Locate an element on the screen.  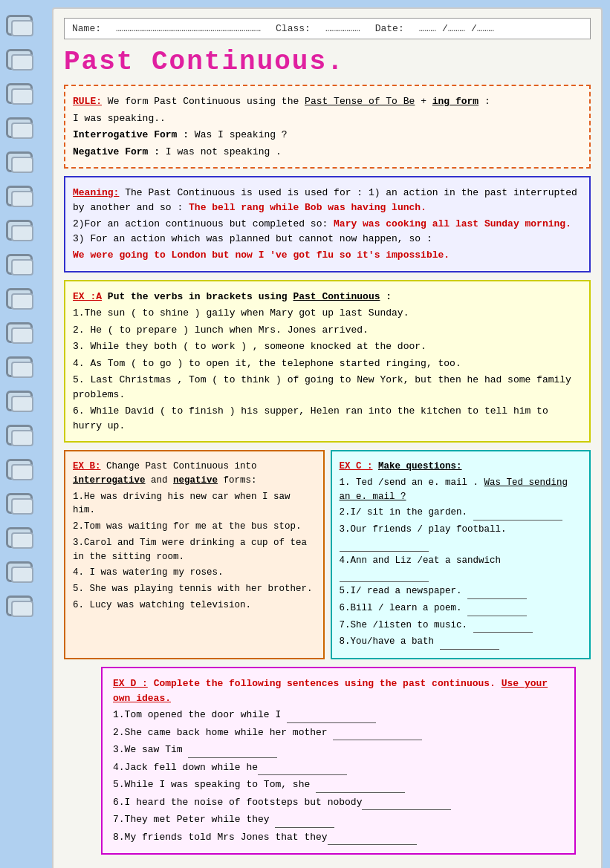
rule-line1: RULE: We form Past Continuous using the … is located at coordinates (327, 102).